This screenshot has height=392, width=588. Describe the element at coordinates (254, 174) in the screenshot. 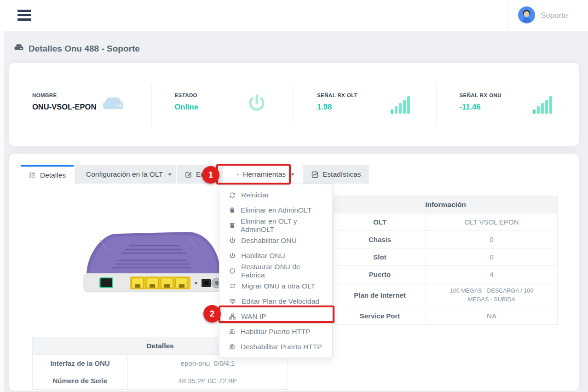

I see `annotation-box-herramientas` at that location.